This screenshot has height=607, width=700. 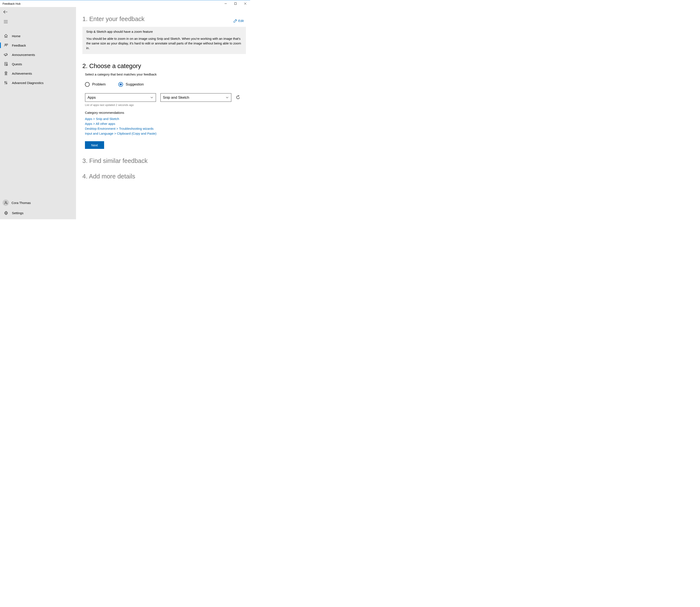 I want to click on back-arrow-icon, so click(x=5, y=12).